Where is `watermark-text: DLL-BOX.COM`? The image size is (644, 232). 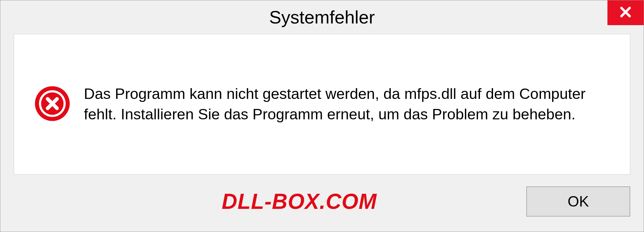
watermark-text: DLL-BOX.COM is located at coordinates (299, 201).